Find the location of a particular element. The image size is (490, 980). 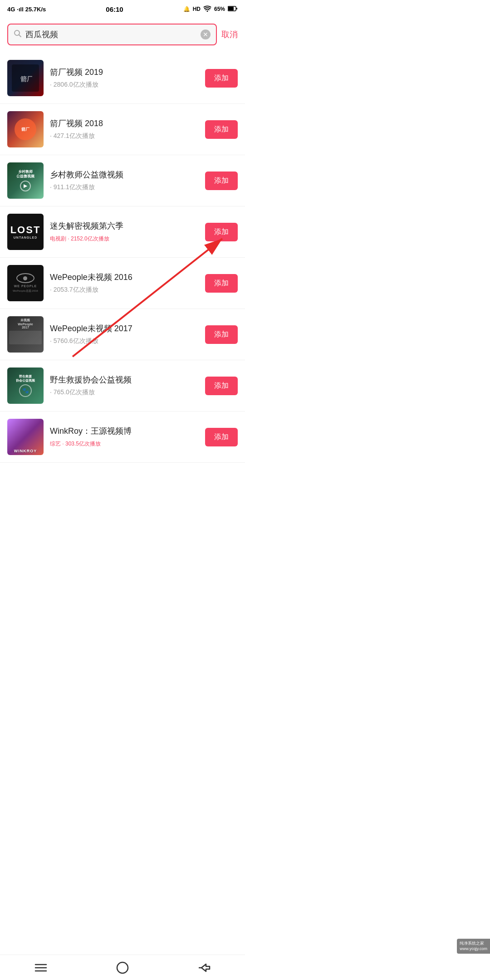

add-button-5: 添加 is located at coordinates (221, 283).